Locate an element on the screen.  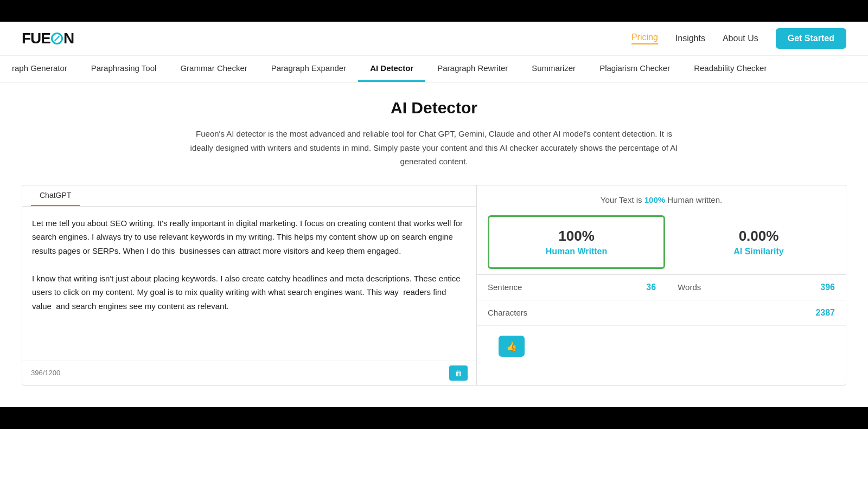
delete-button: 🗑 is located at coordinates (458, 373).